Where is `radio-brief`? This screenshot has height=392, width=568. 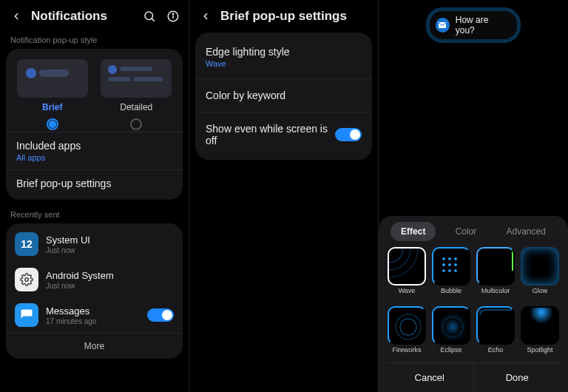 radio-brief is located at coordinates (53, 124).